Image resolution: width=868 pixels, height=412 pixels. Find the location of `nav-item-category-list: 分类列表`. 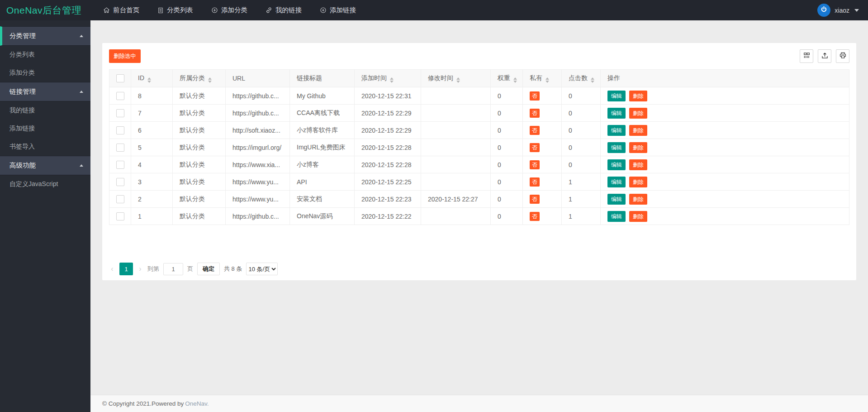

nav-item-category-list: 分类列表 is located at coordinates (175, 10).